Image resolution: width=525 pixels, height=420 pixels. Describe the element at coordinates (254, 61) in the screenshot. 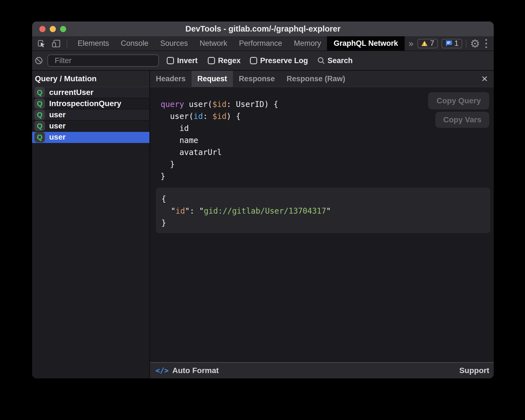

I see `preserve-log-checkbox` at that location.